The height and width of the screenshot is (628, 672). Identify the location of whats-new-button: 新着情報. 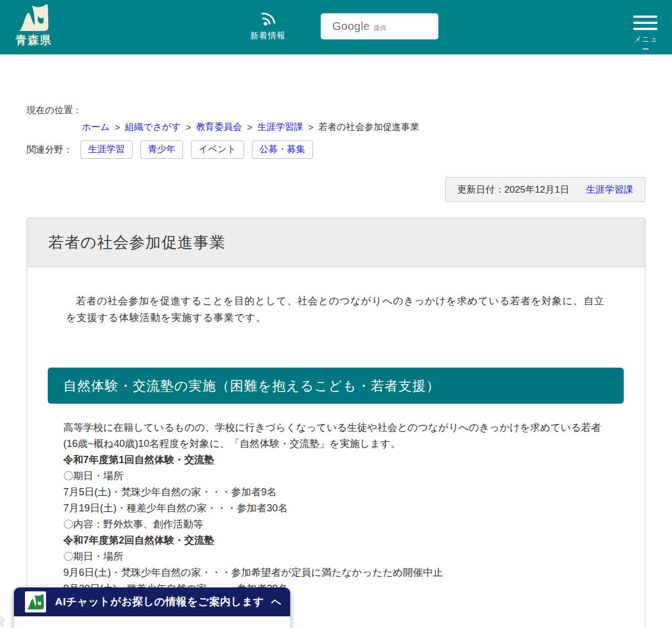
(268, 26).